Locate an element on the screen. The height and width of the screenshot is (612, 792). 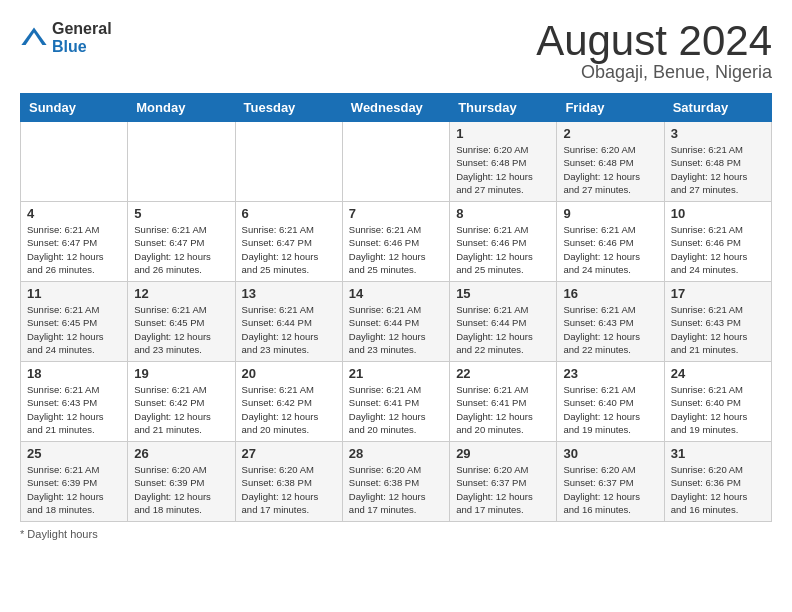
calendar-cell: 26Sunrise: 6:20 AM Sunset: 6:39 PM Dayli… is located at coordinates (182, 482).